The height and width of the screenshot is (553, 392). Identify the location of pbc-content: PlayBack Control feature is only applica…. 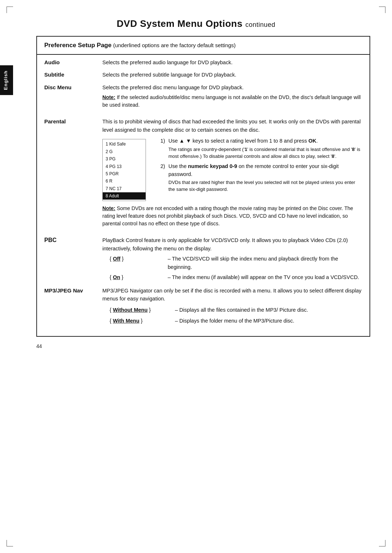
(232, 259).